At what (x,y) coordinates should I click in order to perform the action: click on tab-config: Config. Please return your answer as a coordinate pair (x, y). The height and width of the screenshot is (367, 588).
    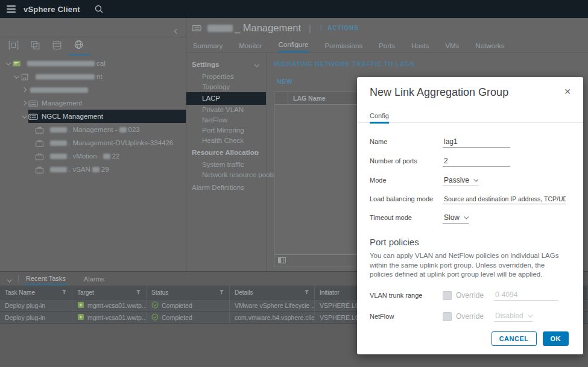
    Looking at the image, I should click on (379, 118).